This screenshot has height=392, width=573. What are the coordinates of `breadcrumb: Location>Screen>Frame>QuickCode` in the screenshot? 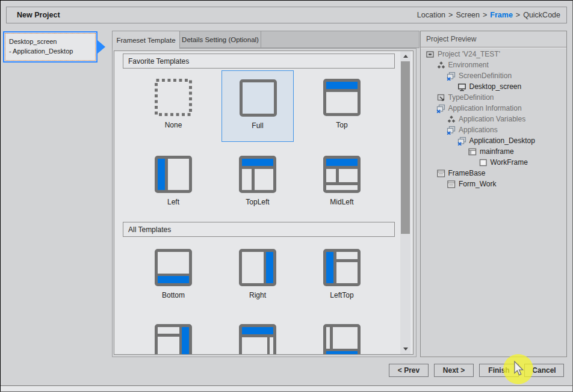 It's located at (489, 15).